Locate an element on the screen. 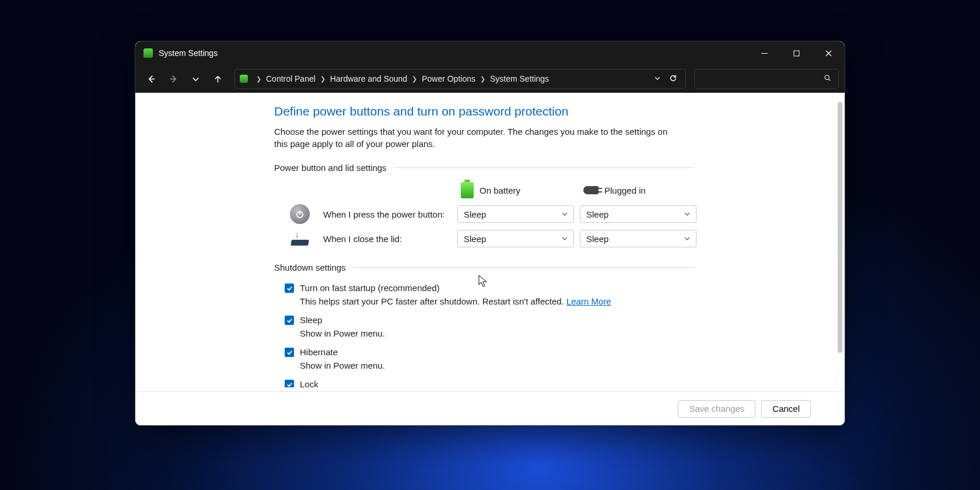 The width and height of the screenshot is (980, 490). lid-icon: ↓ is located at coordinates (300, 239).